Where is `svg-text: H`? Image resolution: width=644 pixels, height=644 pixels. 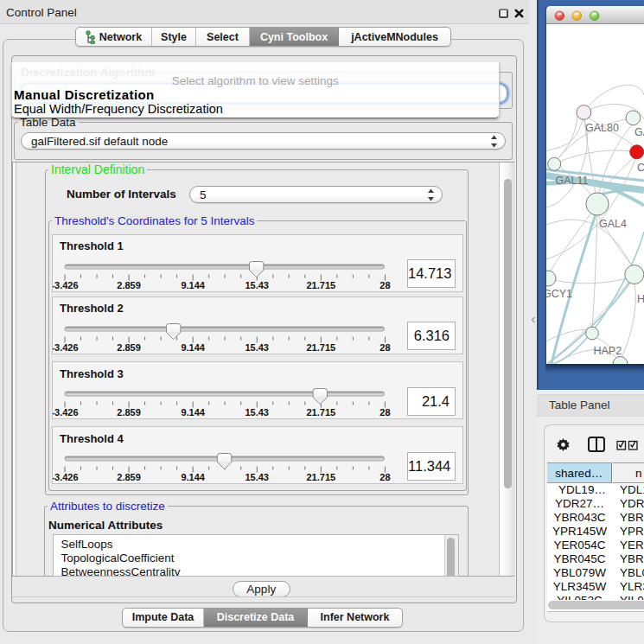 svg-text: H is located at coordinates (641, 299).